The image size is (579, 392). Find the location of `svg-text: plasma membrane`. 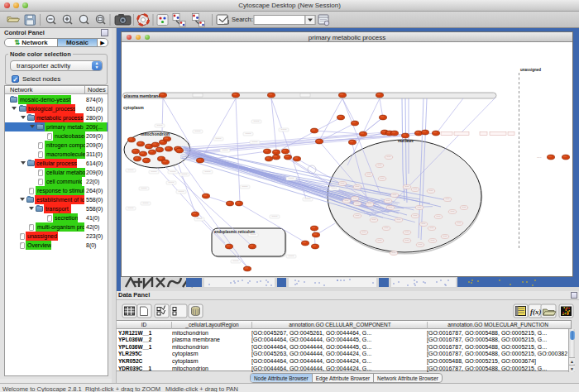

svg-text: plasma membrane is located at coordinates (142, 96).